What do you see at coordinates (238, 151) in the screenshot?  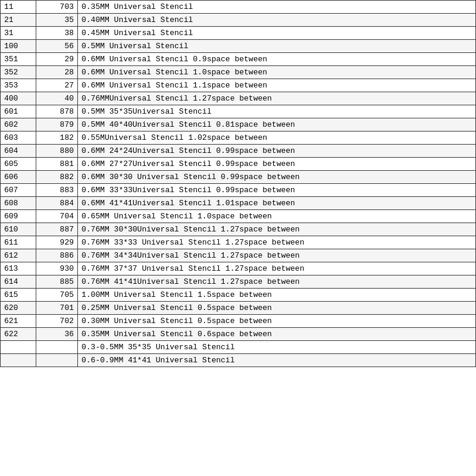 I see `table-row: 6048800.6MM 24*24Universal Stencil 0.99s…` at bounding box center [238, 151].